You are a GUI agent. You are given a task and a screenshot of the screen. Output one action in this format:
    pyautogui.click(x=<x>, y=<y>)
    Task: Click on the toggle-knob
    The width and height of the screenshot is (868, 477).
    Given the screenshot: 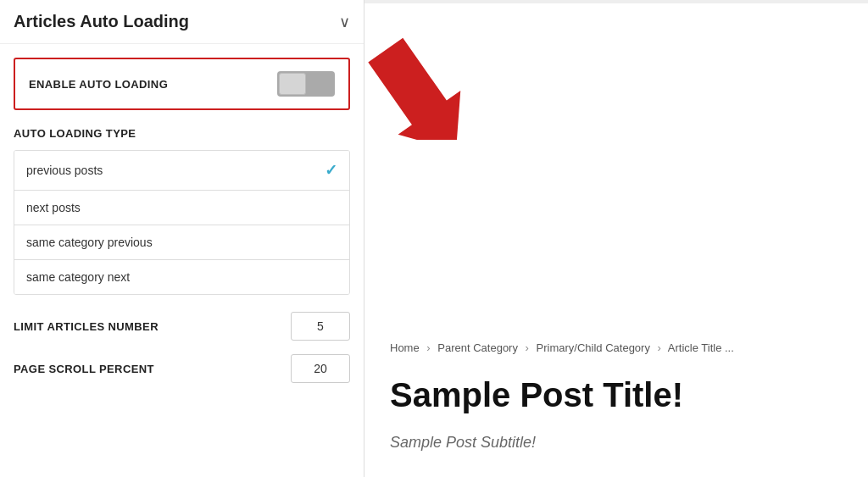 What is the action you would take?
    pyautogui.click(x=292, y=84)
    